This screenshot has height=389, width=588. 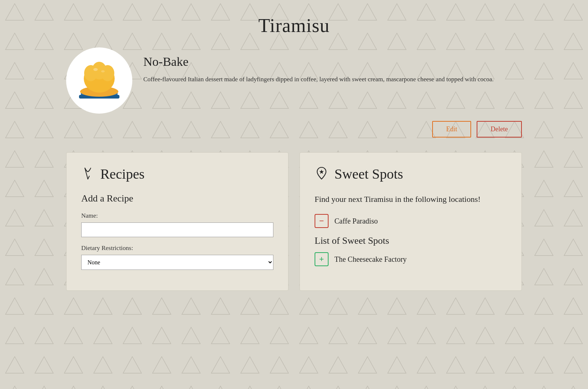 What do you see at coordinates (322, 221) in the screenshot?
I see `remove-location-button: −` at bounding box center [322, 221].